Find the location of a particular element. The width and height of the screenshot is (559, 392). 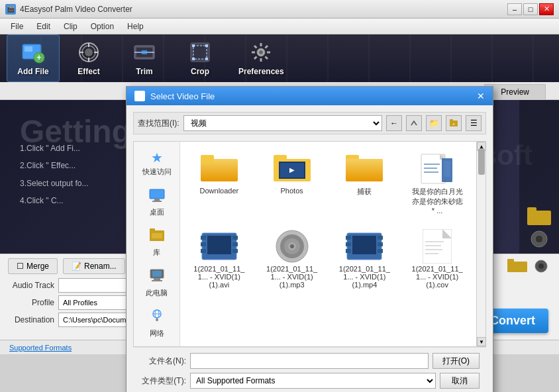

supported-formats-link: Supported Formats is located at coordinates (40, 348).